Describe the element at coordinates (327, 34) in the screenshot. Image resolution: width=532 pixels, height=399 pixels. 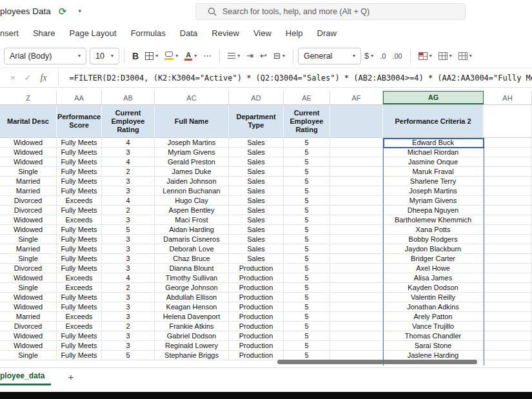
I see `menu-draw: Draw` at that location.